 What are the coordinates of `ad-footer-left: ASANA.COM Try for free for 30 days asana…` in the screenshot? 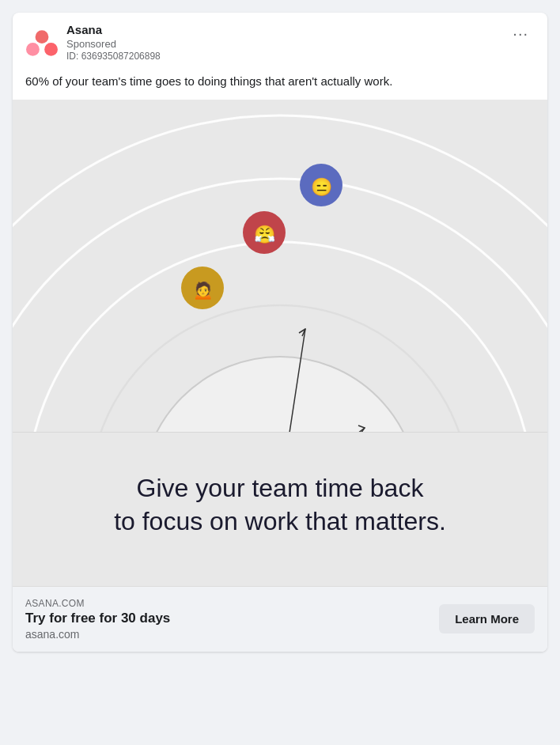 It's located at (98, 619).